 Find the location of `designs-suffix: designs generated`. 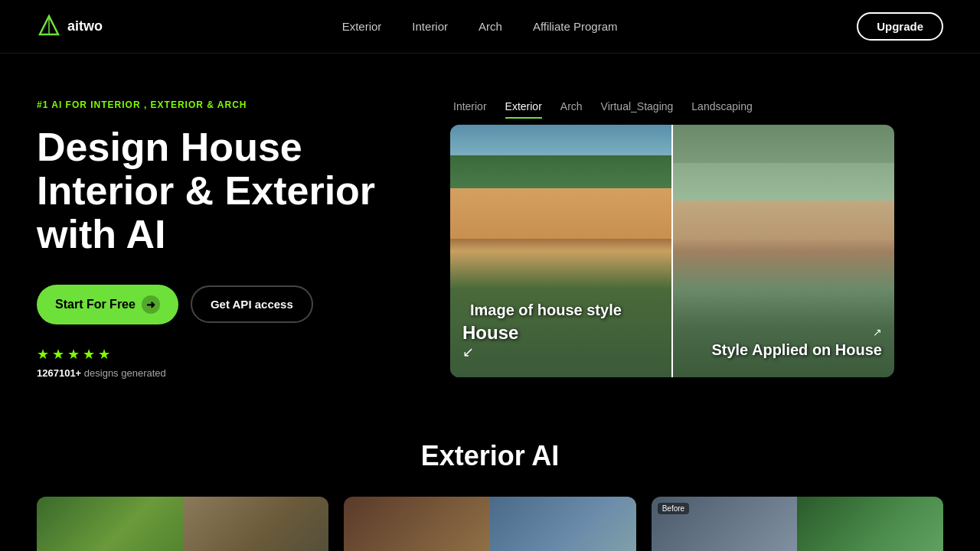

designs-suffix: designs generated is located at coordinates (124, 373).